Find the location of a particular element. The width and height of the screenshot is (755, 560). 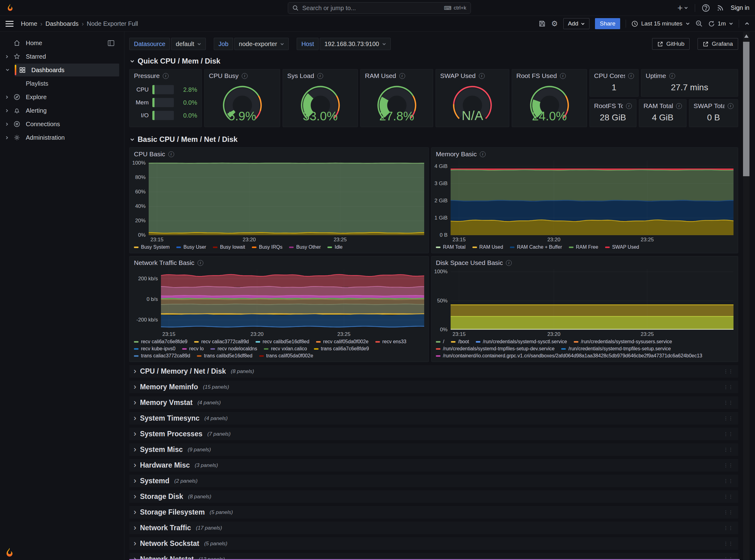

legend-item: Busy IRQs is located at coordinates (267, 247).